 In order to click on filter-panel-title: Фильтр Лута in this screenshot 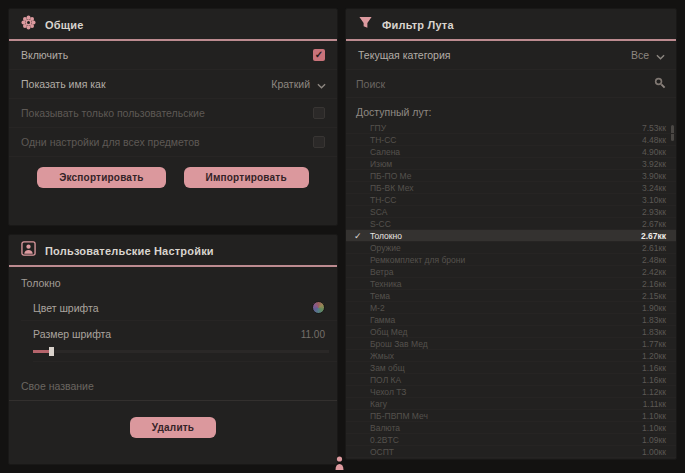, I will do `click(418, 25)`.